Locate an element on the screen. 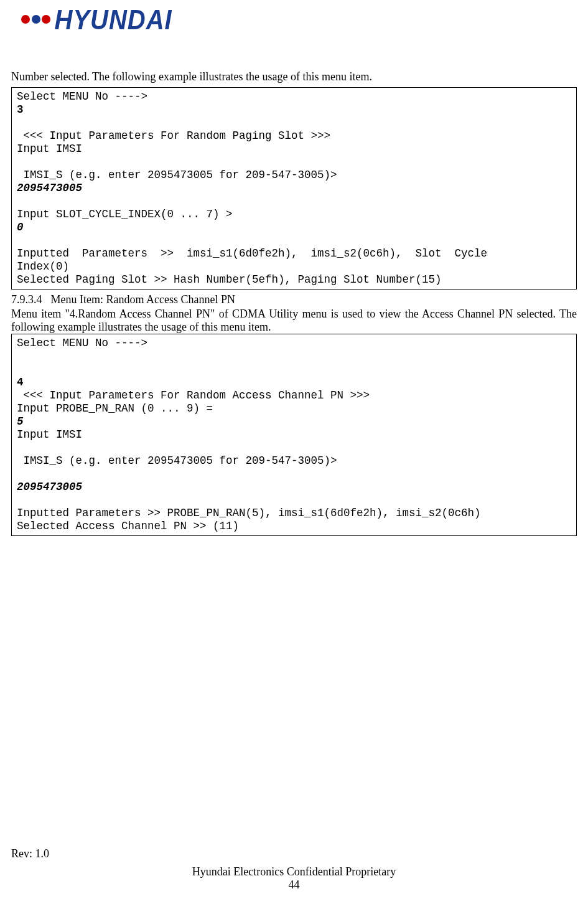 The width and height of the screenshot is (588, 904). code2-probe-prompt: Input PROBE_PN_RAN (0 ... 9) = is located at coordinates (114, 408).